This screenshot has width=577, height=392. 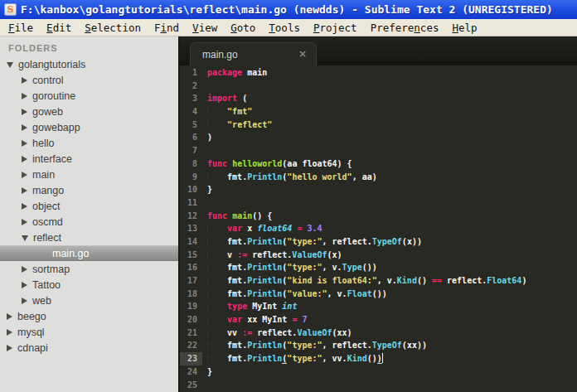 What do you see at coordinates (90, 96) in the screenshot?
I see `folder-goroutine: goroutine` at bounding box center [90, 96].